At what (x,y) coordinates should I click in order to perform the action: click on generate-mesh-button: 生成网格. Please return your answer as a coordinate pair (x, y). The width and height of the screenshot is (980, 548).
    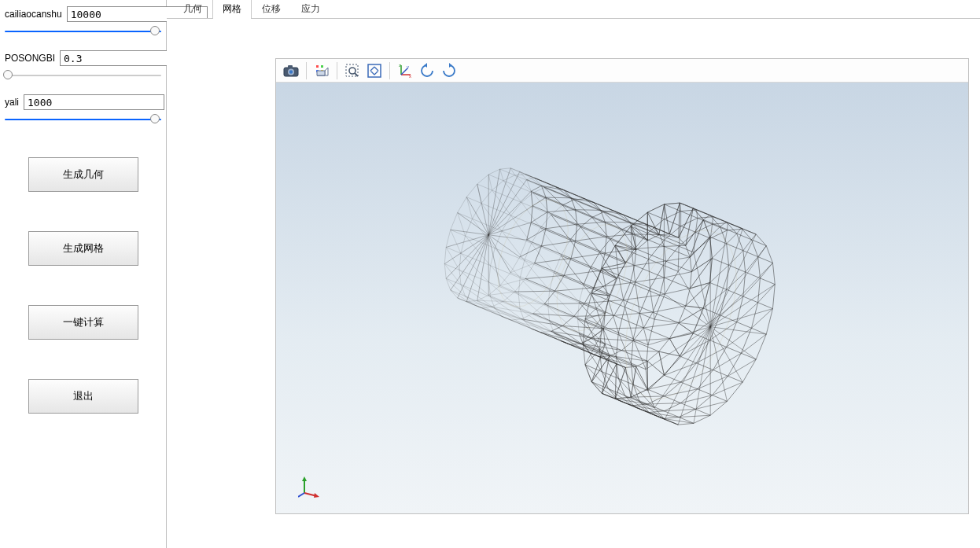
    Looking at the image, I should click on (83, 248).